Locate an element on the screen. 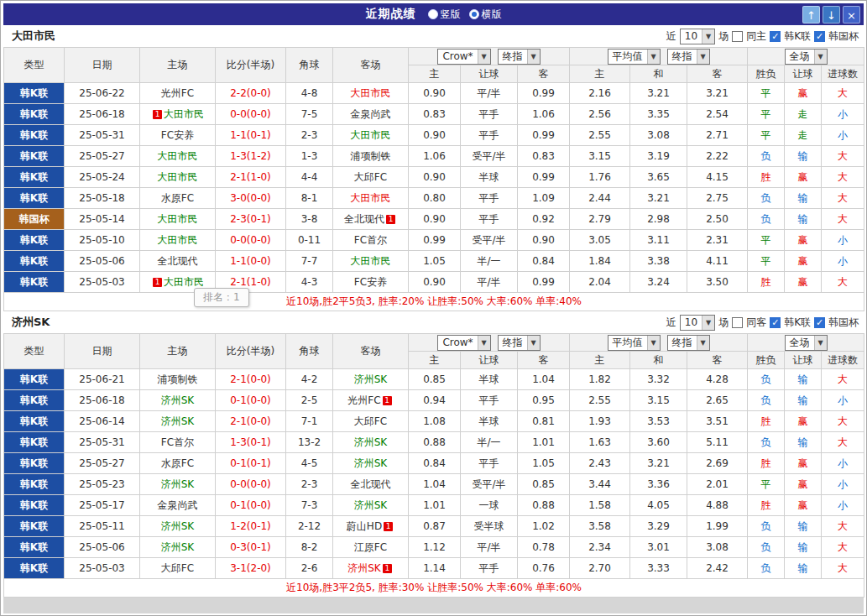 The image size is (867, 616). radio-vertical-icon is located at coordinates (433, 14).